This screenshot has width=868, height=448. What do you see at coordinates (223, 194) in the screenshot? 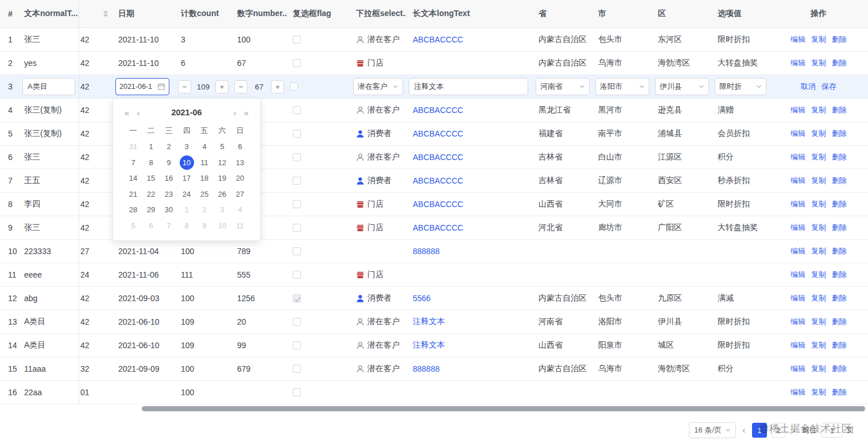
I see `calendar-day: 26` at bounding box center [223, 194].